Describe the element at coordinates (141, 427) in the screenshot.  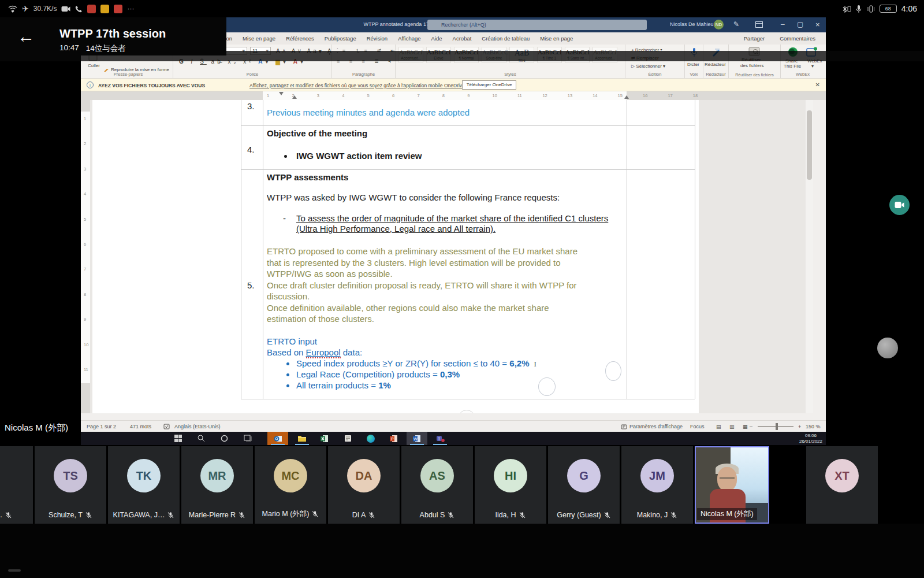
I see `word-count: 471 mots` at that location.